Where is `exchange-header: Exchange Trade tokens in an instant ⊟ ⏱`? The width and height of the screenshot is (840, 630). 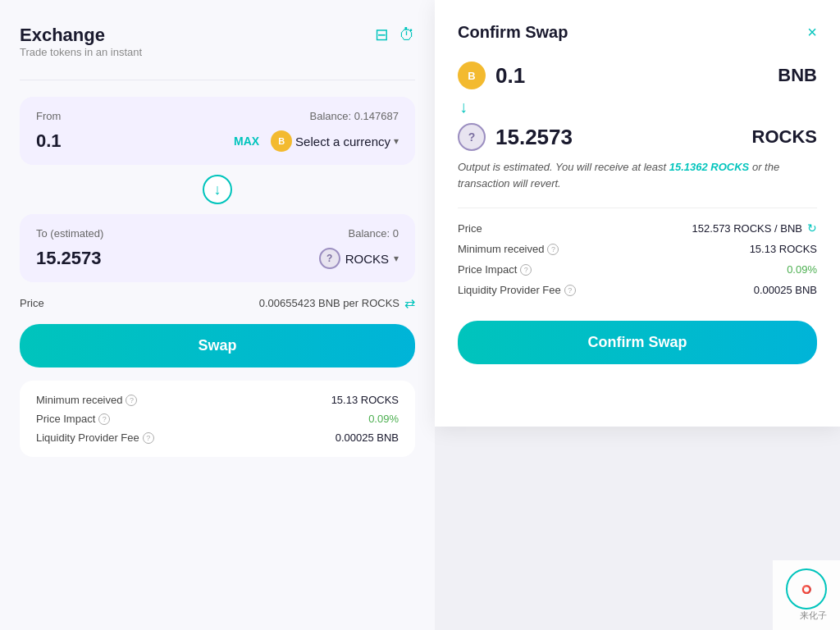
exchange-header: Exchange Trade tokens in an instant ⊟ ⏱ is located at coordinates (217, 49).